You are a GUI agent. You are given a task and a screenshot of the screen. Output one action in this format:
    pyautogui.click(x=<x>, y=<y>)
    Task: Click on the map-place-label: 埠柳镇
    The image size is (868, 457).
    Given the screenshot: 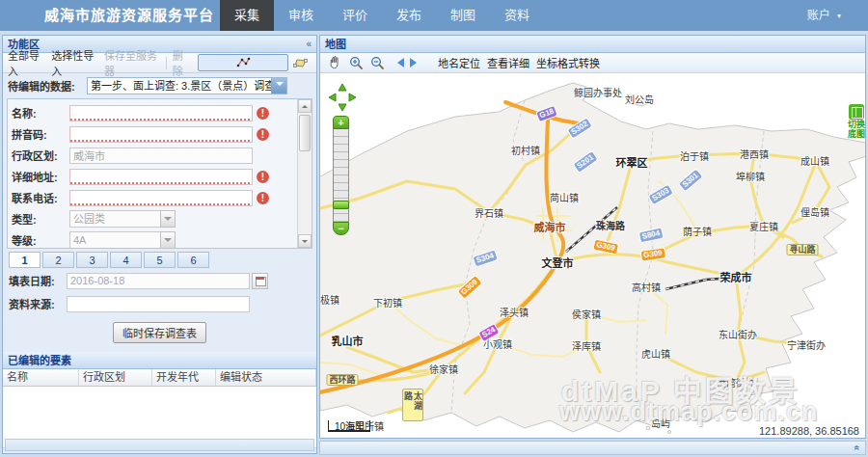 What is the action you would take?
    pyautogui.click(x=750, y=175)
    